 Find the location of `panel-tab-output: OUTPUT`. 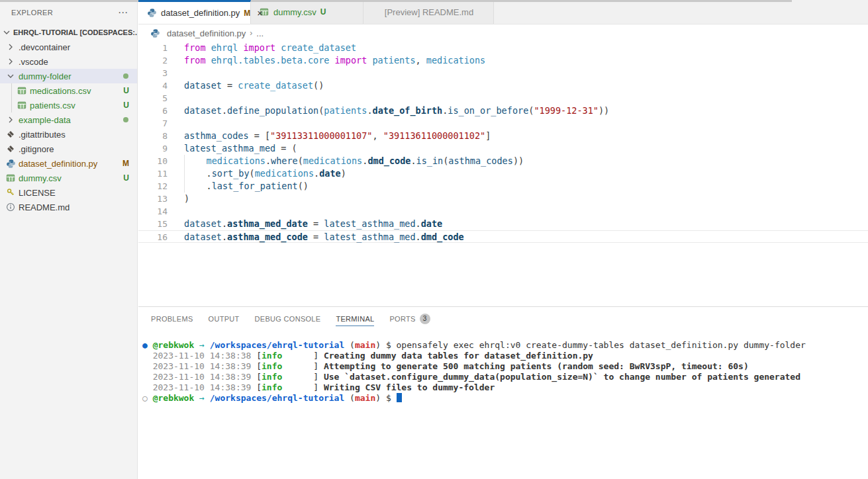

panel-tab-output: OUTPUT is located at coordinates (224, 319).